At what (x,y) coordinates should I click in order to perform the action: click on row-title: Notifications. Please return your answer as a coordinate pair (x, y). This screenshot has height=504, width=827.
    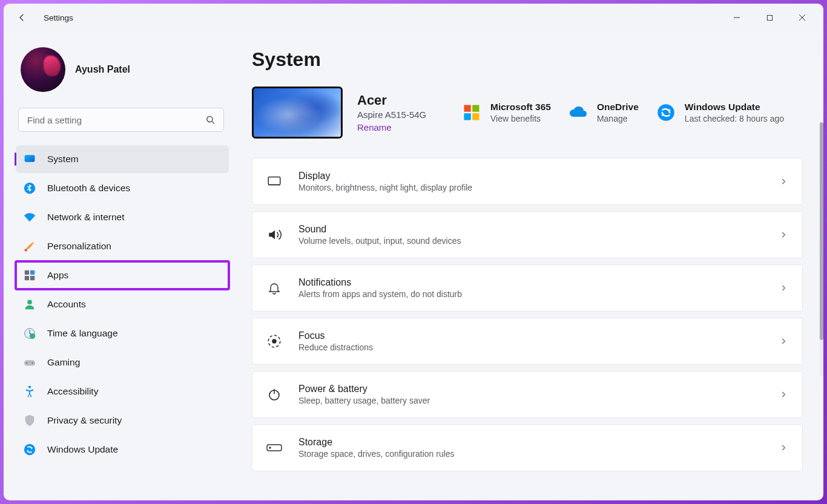
    Looking at the image, I should click on (531, 283).